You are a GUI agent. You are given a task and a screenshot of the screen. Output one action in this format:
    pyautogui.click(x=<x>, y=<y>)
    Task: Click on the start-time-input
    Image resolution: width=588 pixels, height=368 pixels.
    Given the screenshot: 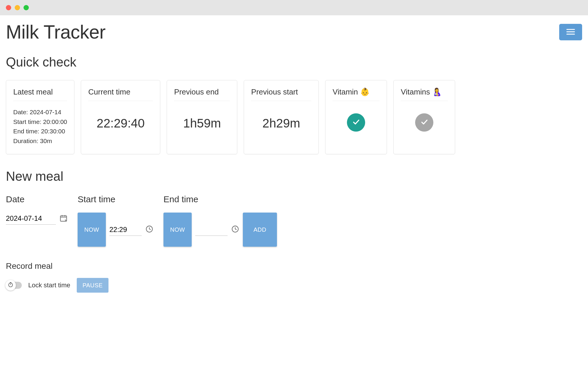 What is the action you would take?
    pyautogui.click(x=126, y=230)
    